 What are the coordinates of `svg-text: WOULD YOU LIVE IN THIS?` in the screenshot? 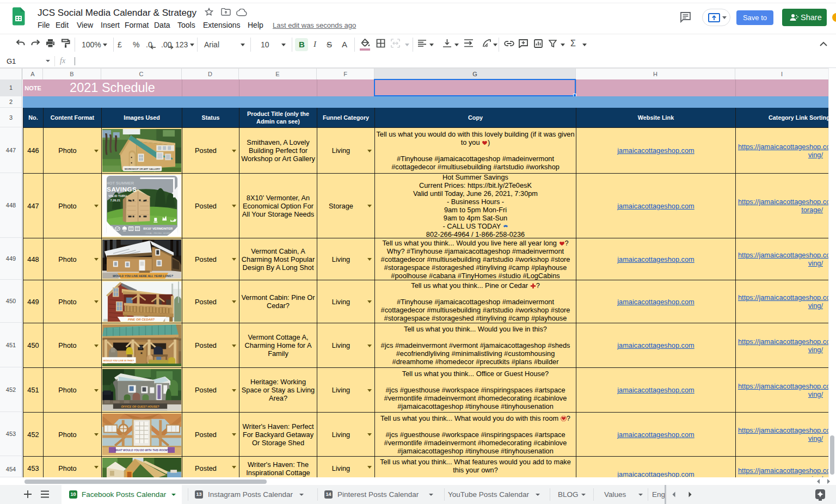 It's located at (119, 360).